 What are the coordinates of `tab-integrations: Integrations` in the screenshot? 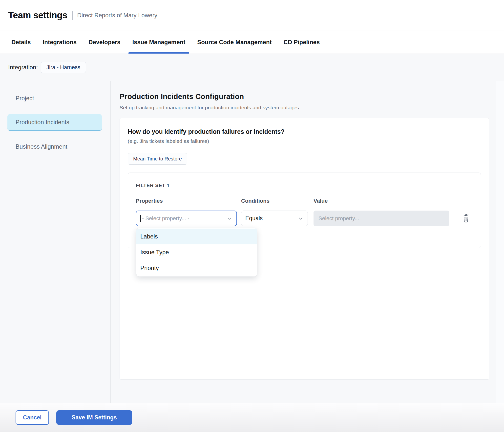 It's located at (60, 42).